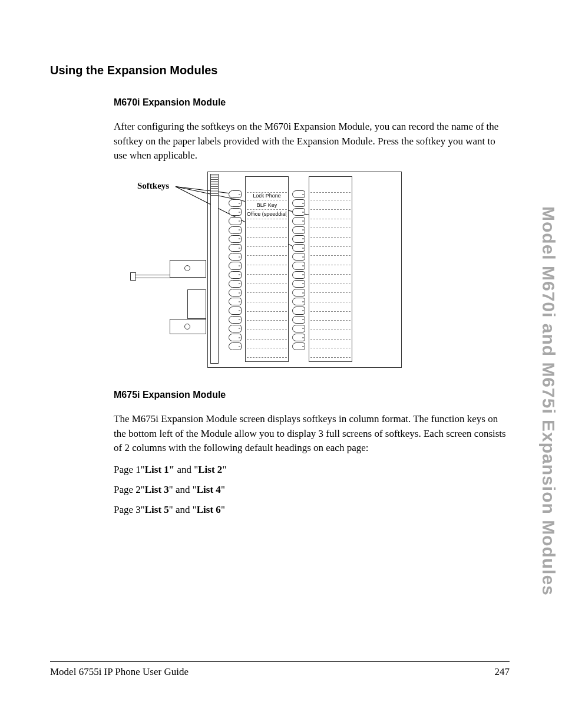  Describe the element at coordinates (280, 661) in the screenshot. I see `footer-rule` at that location.